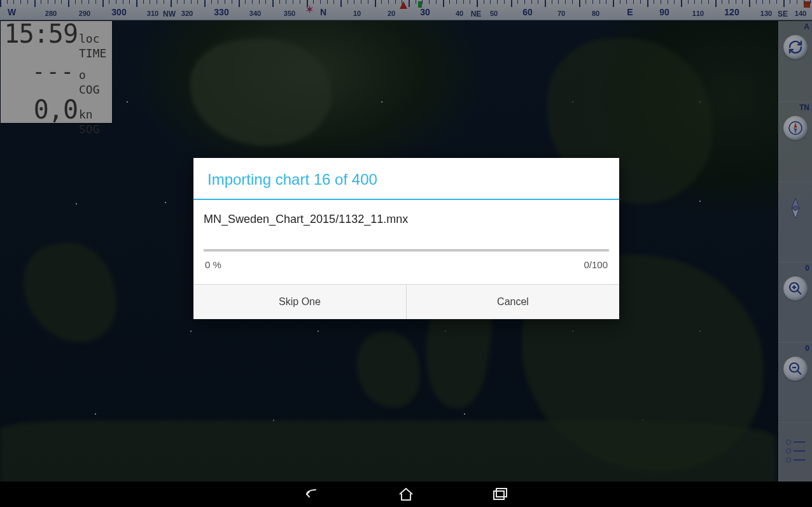 The height and width of the screenshot is (507, 812). I want to click on progress-count: 0/100, so click(596, 265).